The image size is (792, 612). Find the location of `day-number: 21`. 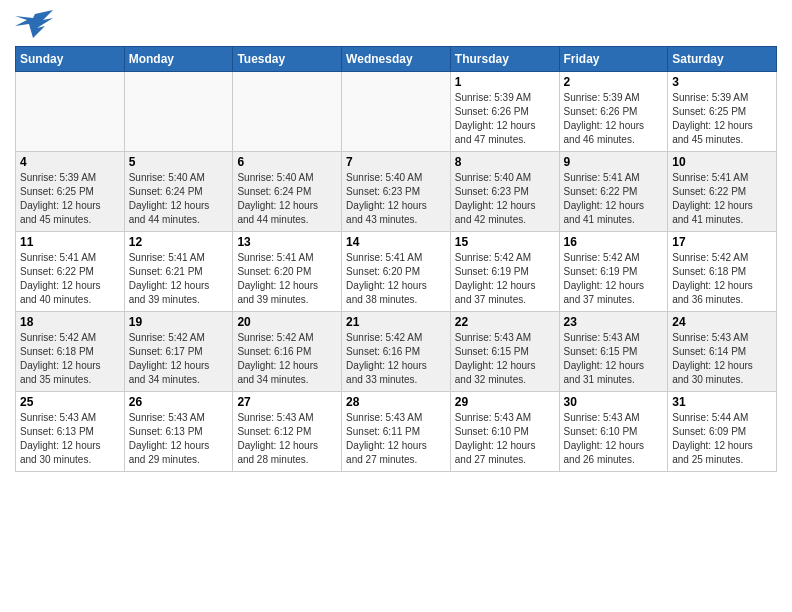

day-number: 21 is located at coordinates (396, 322).